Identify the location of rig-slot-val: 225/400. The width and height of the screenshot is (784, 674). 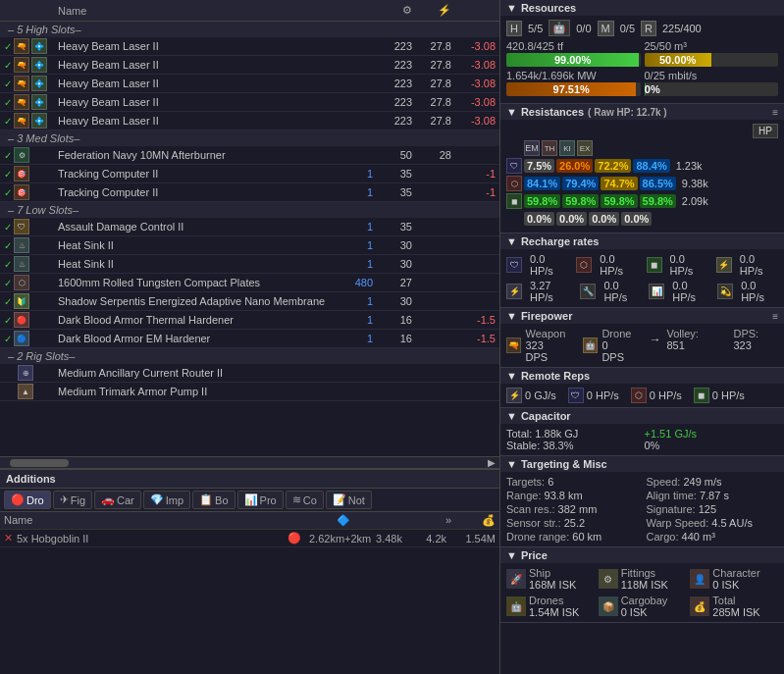
(682, 28).